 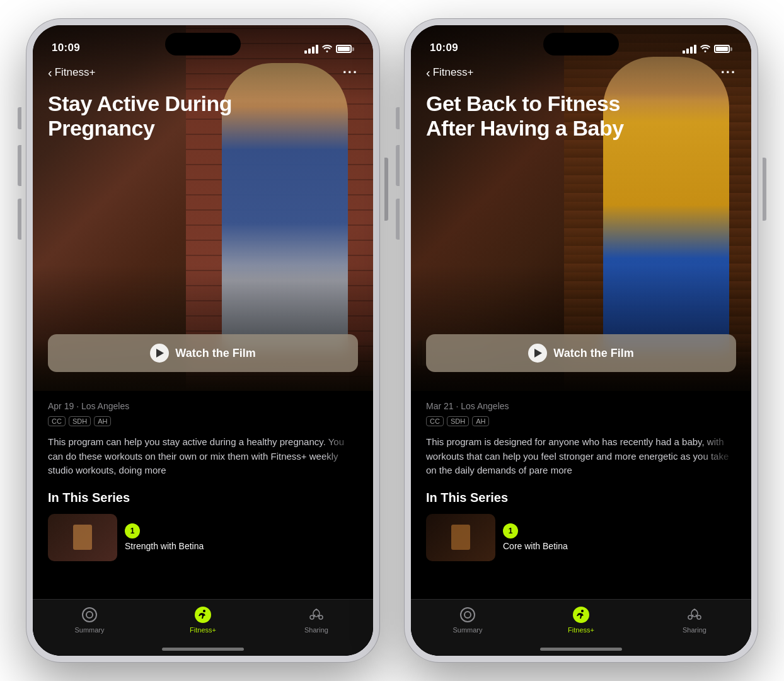 I want to click on status-icons, so click(x=329, y=49).